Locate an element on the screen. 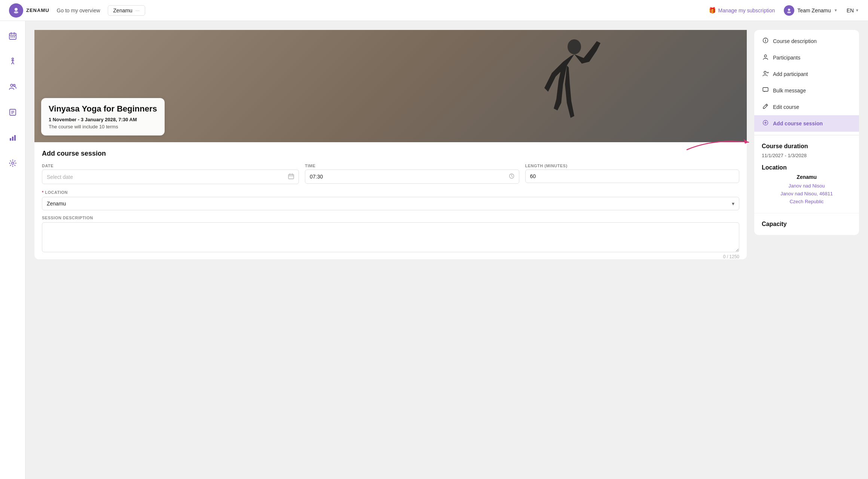  chevron-down-icon: ▾ is located at coordinates (733, 204).